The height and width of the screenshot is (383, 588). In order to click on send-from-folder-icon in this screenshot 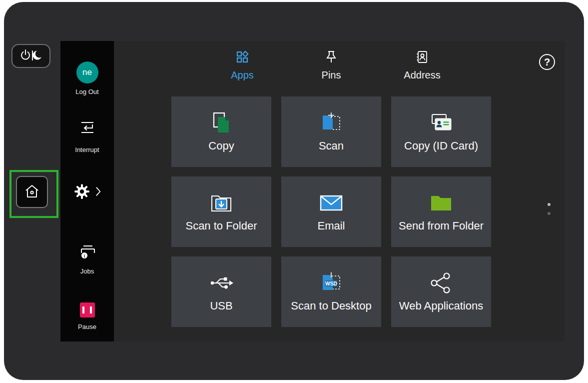, I will do `click(441, 203)`.